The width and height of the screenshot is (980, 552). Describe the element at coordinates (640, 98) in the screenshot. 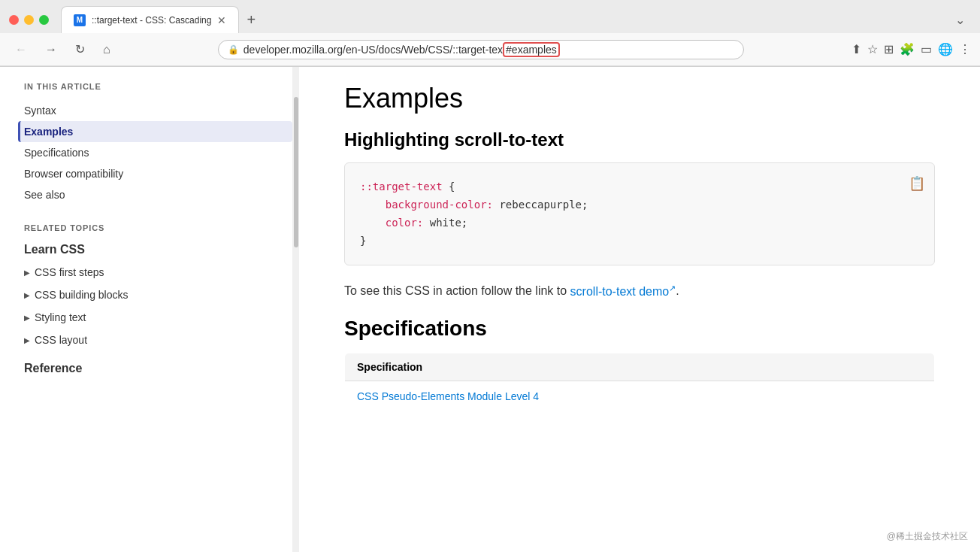

I see `page-title: Examples` at that location.